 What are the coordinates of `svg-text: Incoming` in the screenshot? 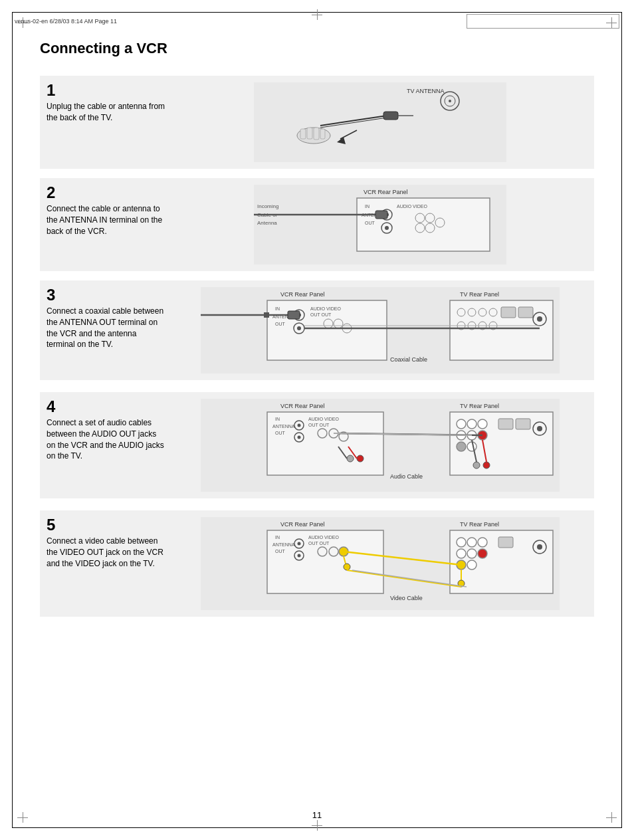 It's located at (268, 206).